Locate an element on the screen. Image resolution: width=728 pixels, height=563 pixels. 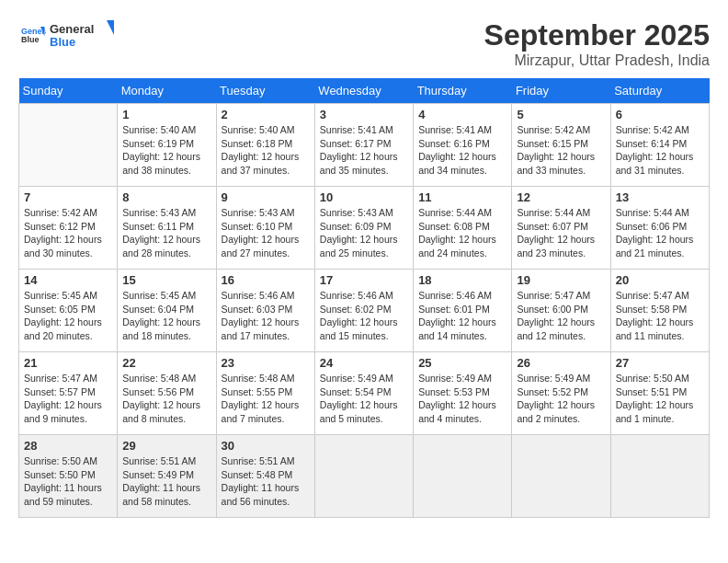
calendar-cell: 16Sunrise: 5:46 AMSunset: 6:03 PMDayligh… is located at coordinates (265, 311).